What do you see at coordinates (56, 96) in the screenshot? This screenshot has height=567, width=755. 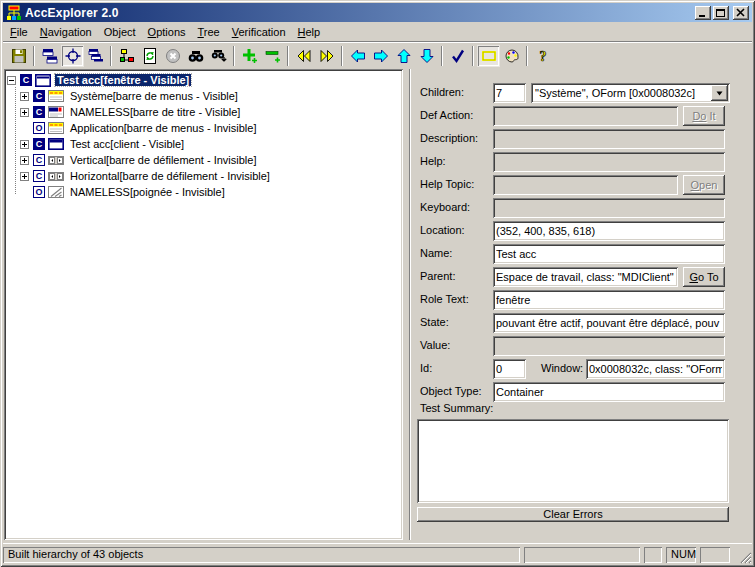 I see `menubar-role-icon` at bounding box center [56, 96].